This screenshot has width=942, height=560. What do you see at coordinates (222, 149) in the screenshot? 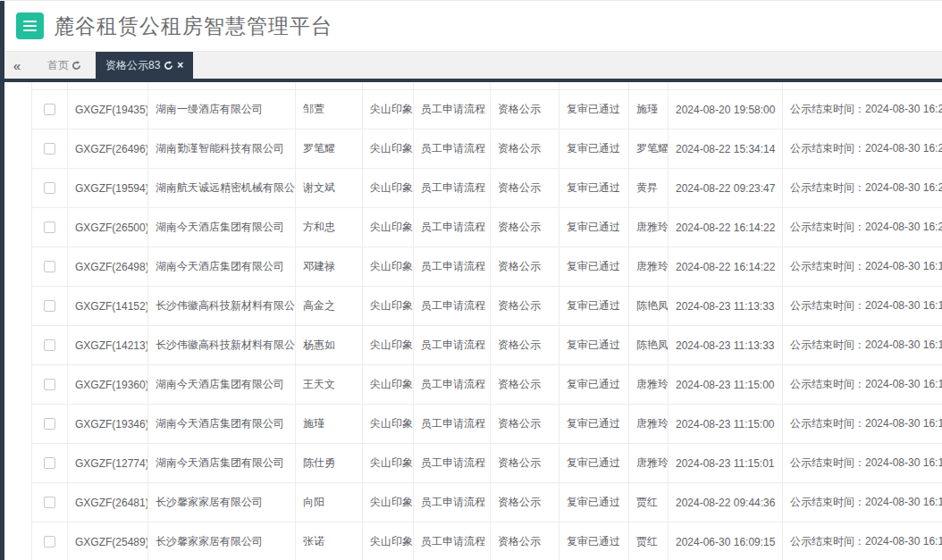
I see `cell-company: 湖南勤谨智能科技有限公司` at bounding box center [222, 149].